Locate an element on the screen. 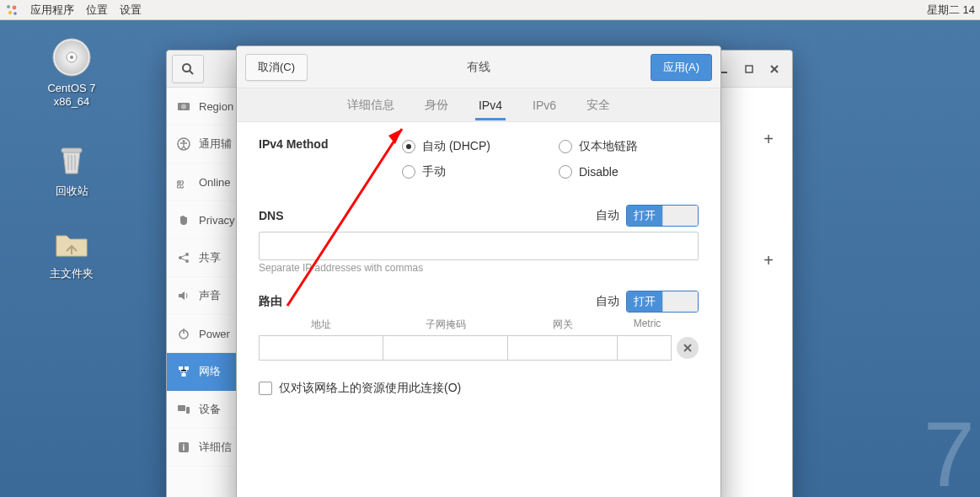  tab-ipv6: IPv6 is located at coordinates (544, 105).